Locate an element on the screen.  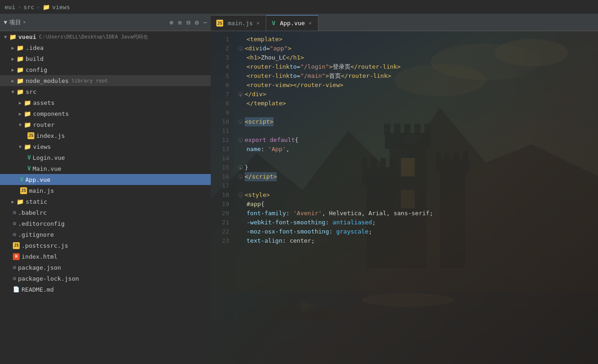
js-icon-tab-main: JS is located at coordinates (220, 23).